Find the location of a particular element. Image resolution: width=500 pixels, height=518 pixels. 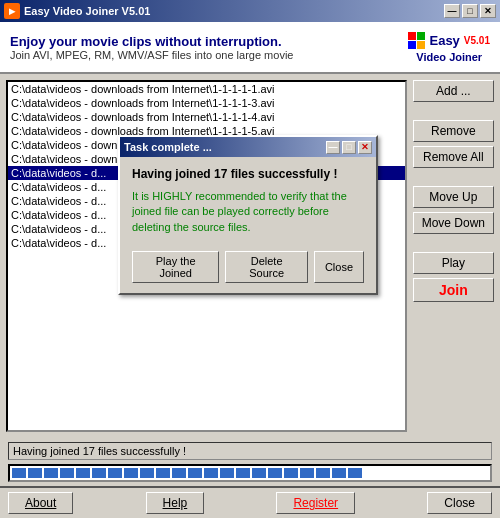

play-joined-button: Play the Joined is located at coordinates (176, 267).